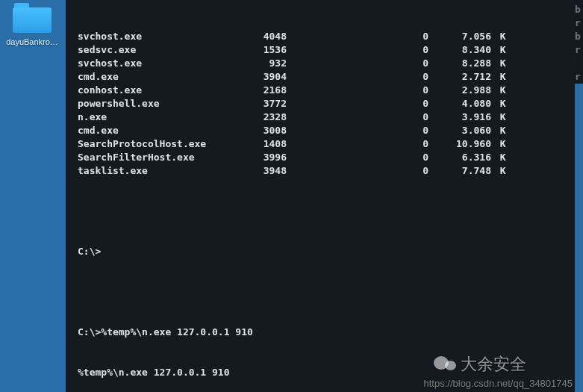 The image size is (583, 392). What do you see at coordinates (445, 364) in the screenshot?
I see `wechat-icon` at bounding box center [445, 364].